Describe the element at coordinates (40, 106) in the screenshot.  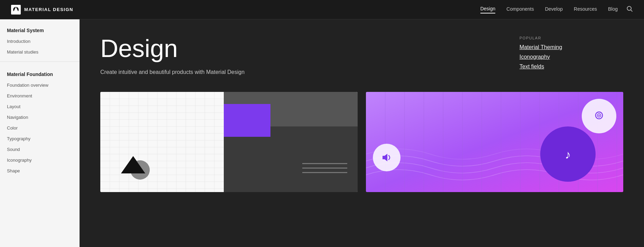
I see `sidebar-item-layout: Layout` at that location.